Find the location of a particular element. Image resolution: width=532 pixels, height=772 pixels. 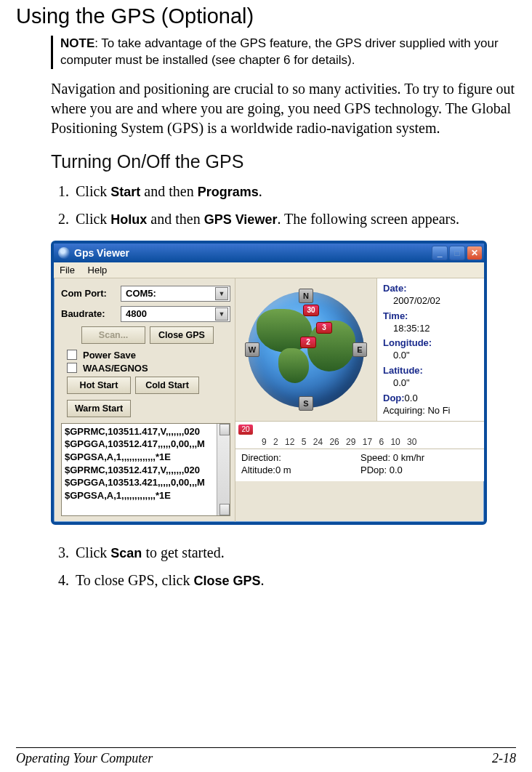

nmea-line: $GPGGA,103513.421,,,,,0,00,,,M is located at coordinates (145, 483).